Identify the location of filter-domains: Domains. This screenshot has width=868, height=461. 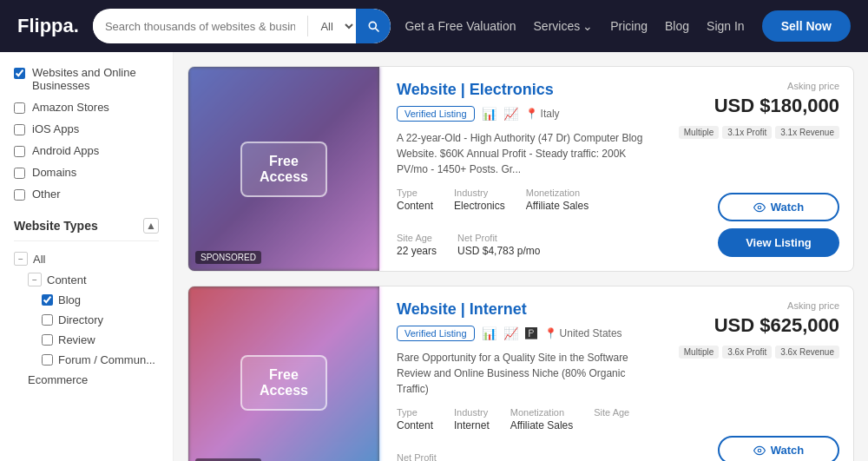
(87, 172).